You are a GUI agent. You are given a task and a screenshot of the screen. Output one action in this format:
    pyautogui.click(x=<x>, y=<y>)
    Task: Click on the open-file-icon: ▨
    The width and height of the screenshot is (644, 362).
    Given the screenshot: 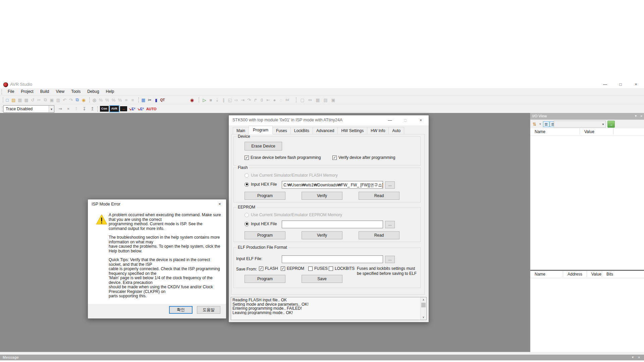 What is the action you would take?
    pyautogui.click(x=13, y=100)
    